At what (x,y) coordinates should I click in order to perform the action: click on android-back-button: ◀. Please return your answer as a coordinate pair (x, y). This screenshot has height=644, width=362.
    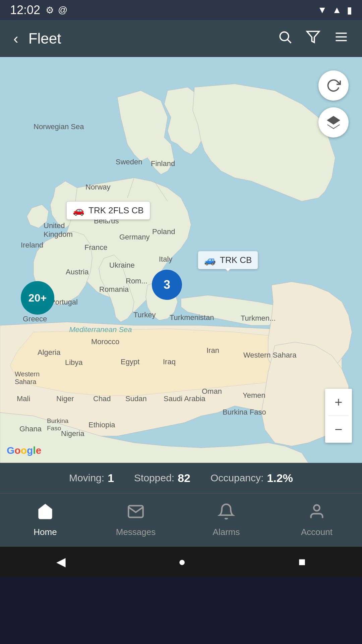
    Looking at the image, I should click on (61, 562).